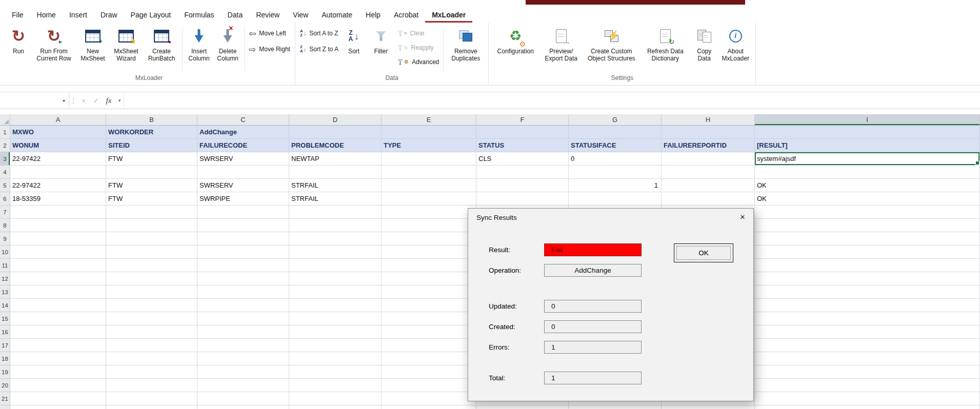  I want to click on column-header-E: E, so click(429, 120).